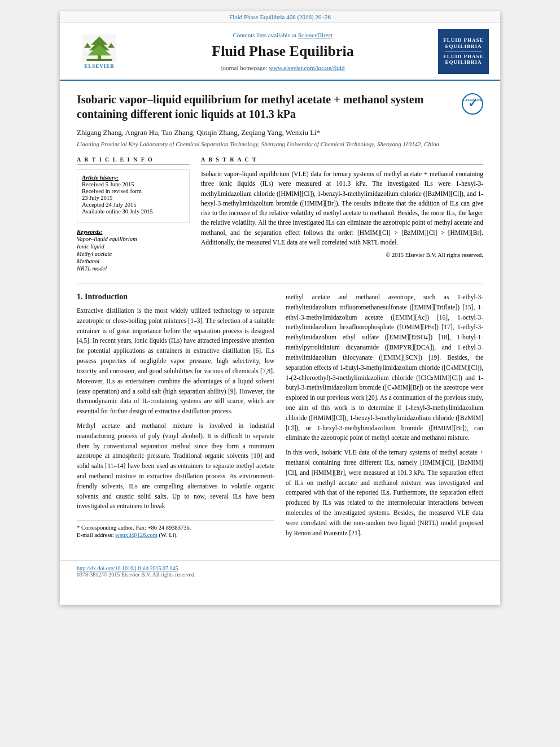  What do you see at coordinates (280, 133) in the screenshot?
I see `authors: Zhigang Zhang, Angran Hu, Tao Zhang, Qin…` at bounding box center [280, 133].